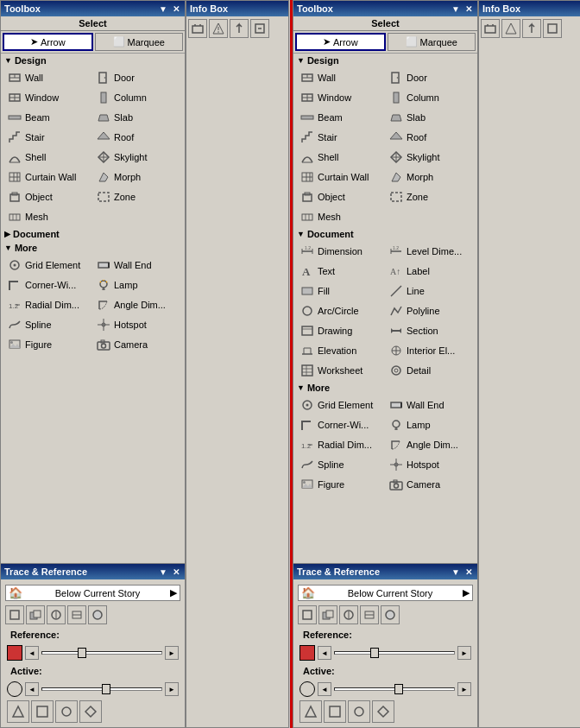 The width and height of the screenshot is (580, 728). What do you see at coordinates (42, 712) in the screenshot?
I see `bottom-btn2-left` at bounding box center [42, 712].